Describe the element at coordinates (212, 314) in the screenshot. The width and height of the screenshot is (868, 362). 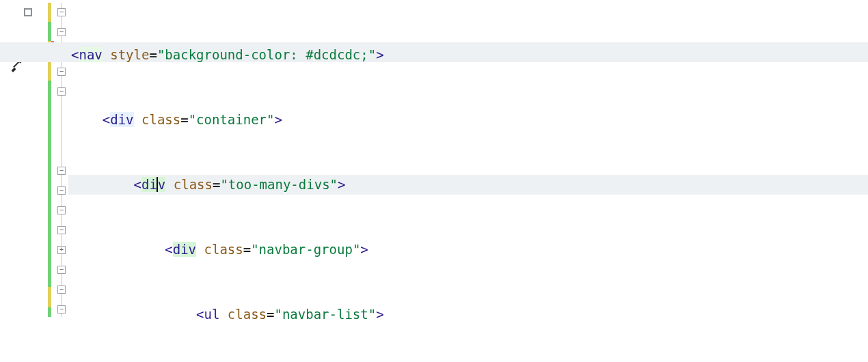
I see `tag-name: ul` at that location.